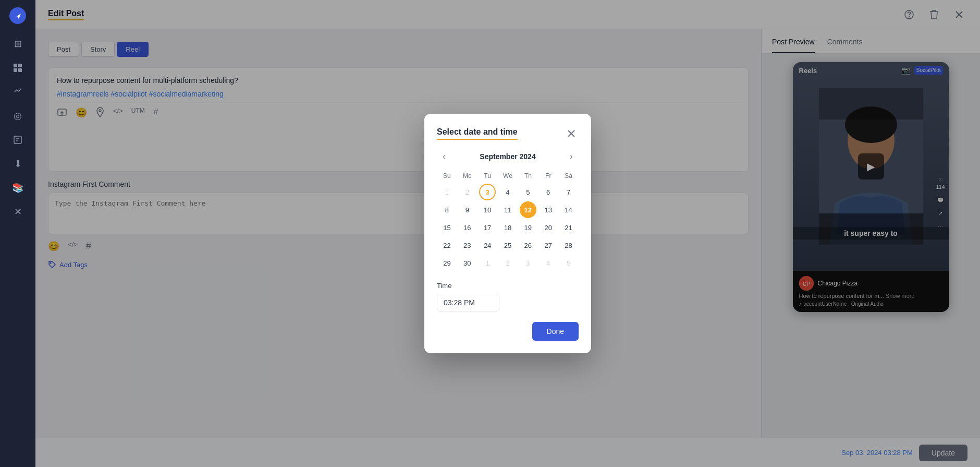  What do you see at coordinates (18, 164) in the screenshot?
I see `inbox-icon: ⬇` at bounding box center [18, 164].